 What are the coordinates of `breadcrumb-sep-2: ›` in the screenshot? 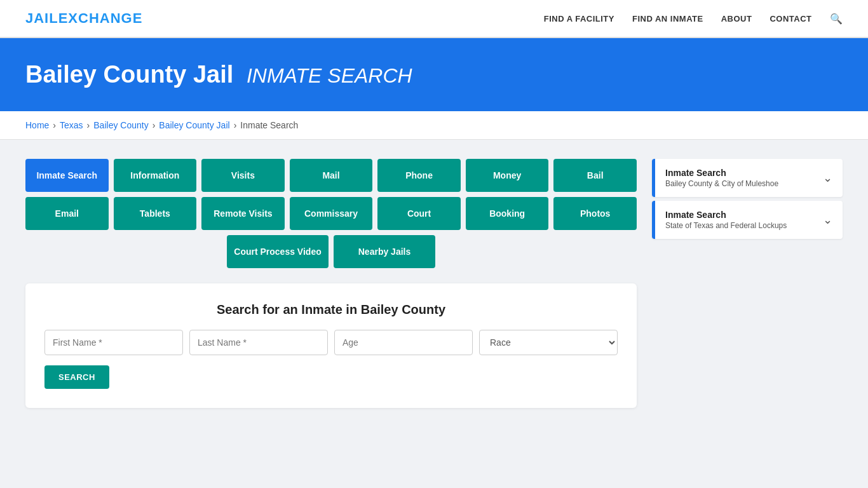 It's located at (89, 125).